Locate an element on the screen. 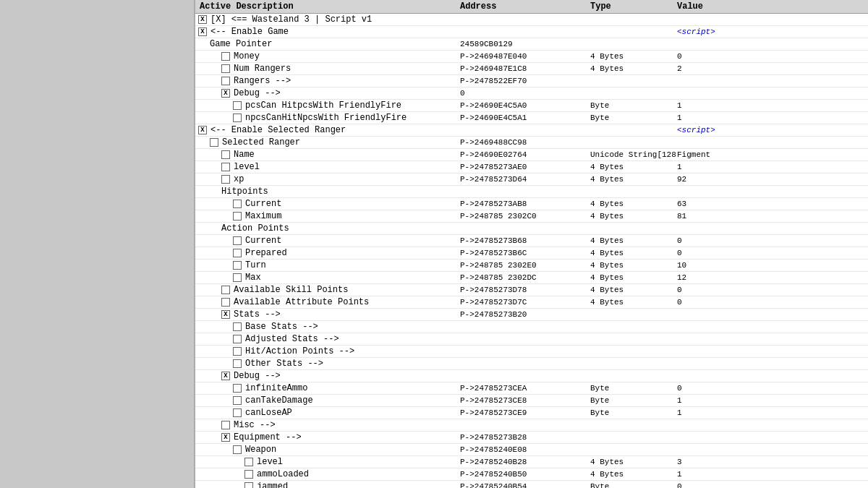  table-row: Misc --> is located at coordinates (532, 425).